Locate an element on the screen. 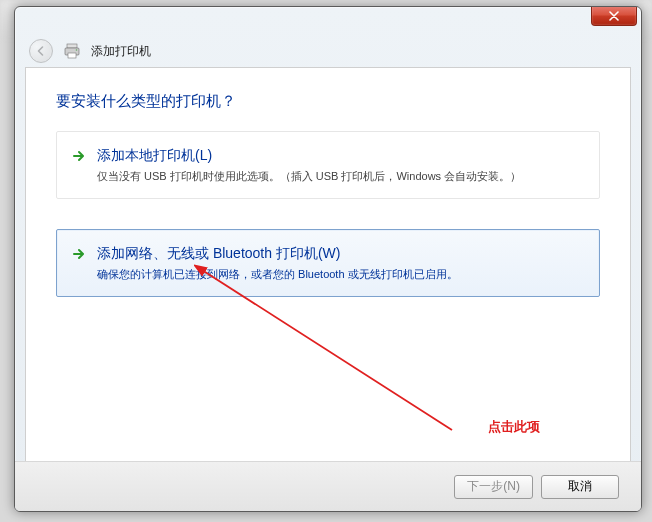  header: 添加打印机 is located at coordinates (328, 51).